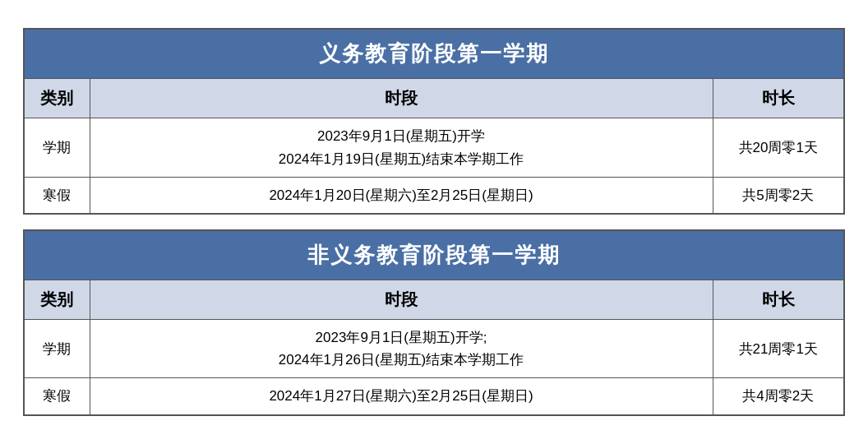 The image size is (868, 444). What do you see at coordinates (434, 196) in the screenshot?
I see `table1-row-1: 寒假 2024年1月20日(星期六)至2月25日(星期日) 共5周零2天` at bounding box center [434, 196].